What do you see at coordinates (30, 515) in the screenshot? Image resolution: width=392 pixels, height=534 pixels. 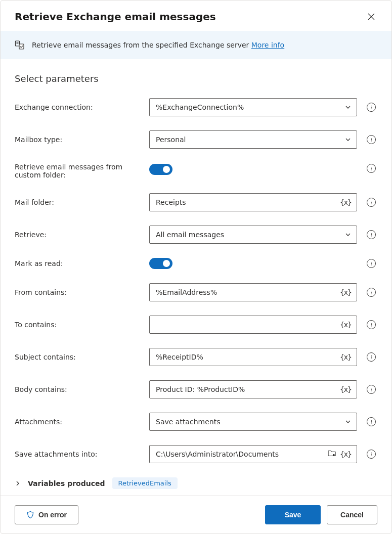 I see `shield-icon` at bounding box center [30, 515].